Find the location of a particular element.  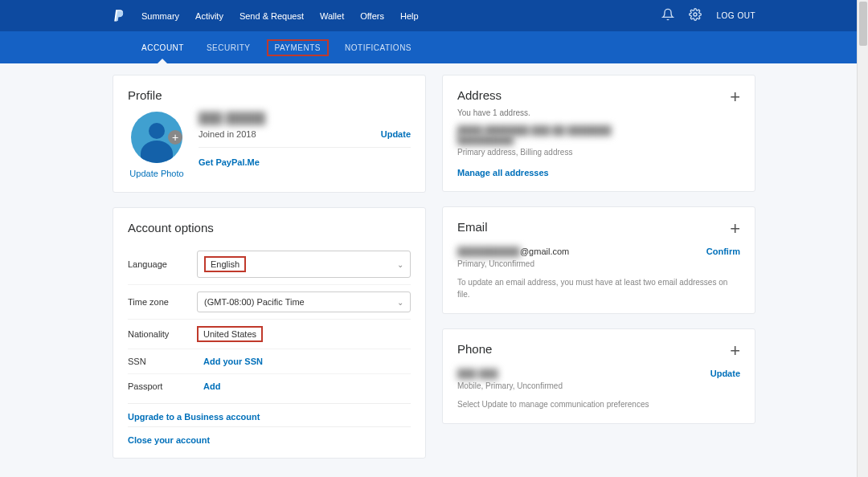

add-phone-icon: + is located at coordinates (735, 351).